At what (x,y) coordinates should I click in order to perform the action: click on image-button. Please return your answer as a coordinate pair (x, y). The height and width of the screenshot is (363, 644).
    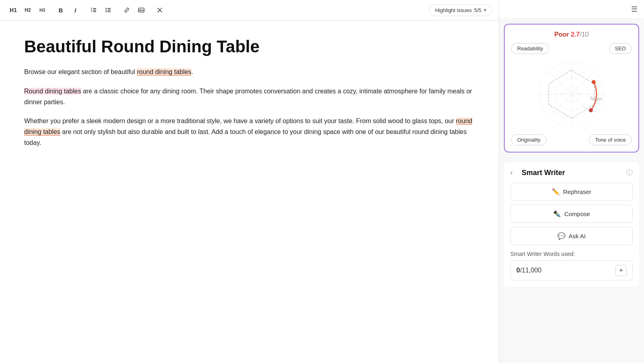
    Looking at the image, I should click on (141, 10).